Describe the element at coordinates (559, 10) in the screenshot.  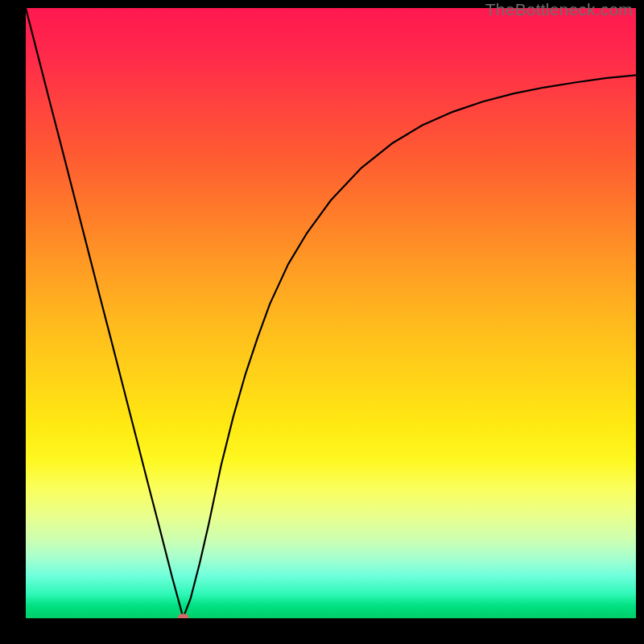
I see `watermark-text: TheBottleneck.com` at that location.